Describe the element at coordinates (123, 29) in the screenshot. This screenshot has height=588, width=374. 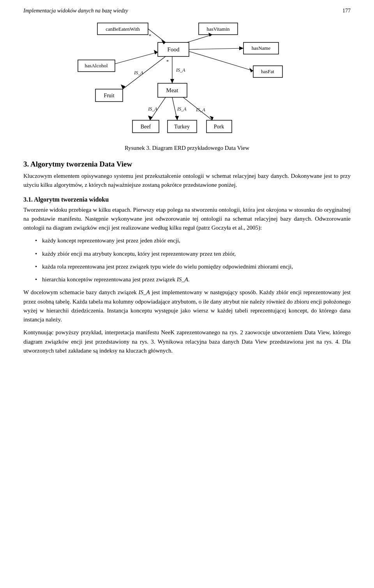
I see `svg-text: canBeEatenWith` at that location.